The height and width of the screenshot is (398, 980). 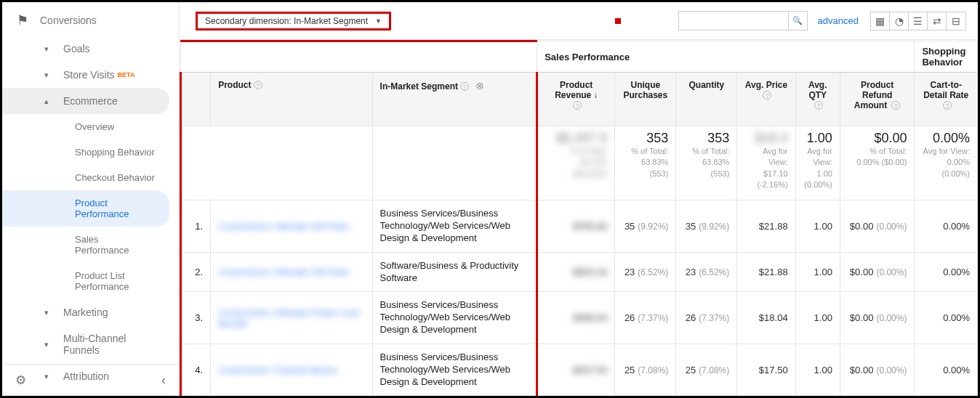 I want to click on search-button, so click(x=798, y=20).